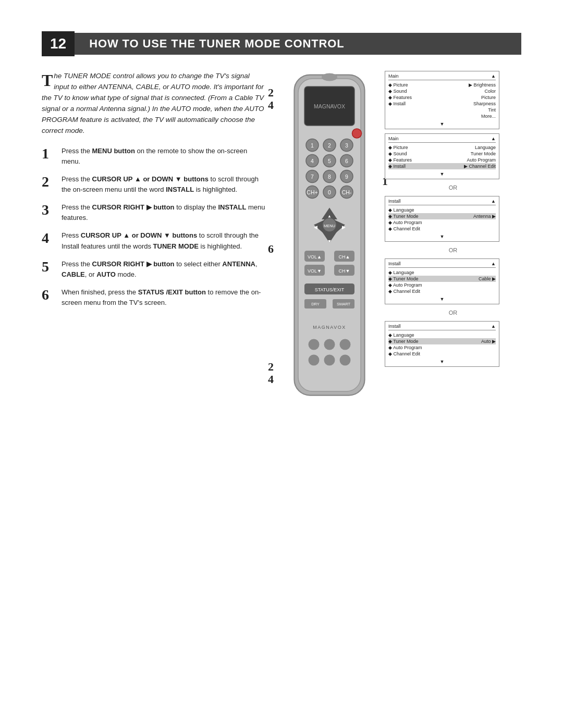 The height and width of the screenshot is (728, 563). I want to click on badge-6: 6, so click(271, 249).